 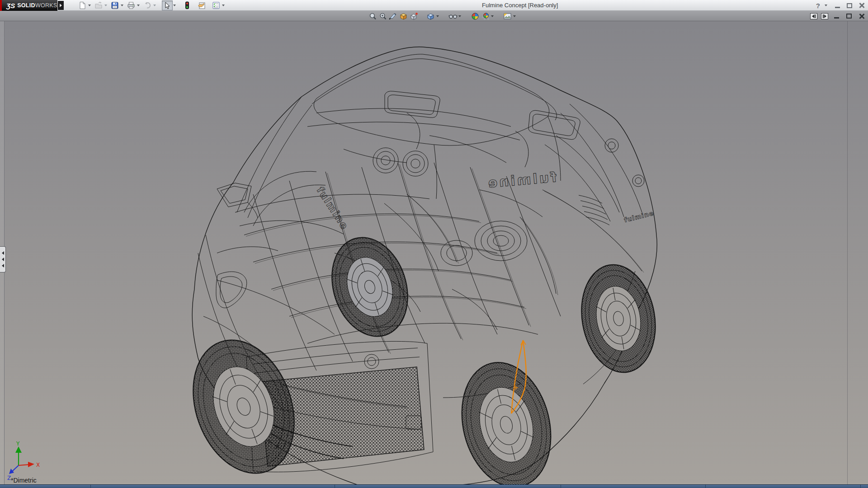 I want to click on app-minimize-button, so click(x=837, y=5).